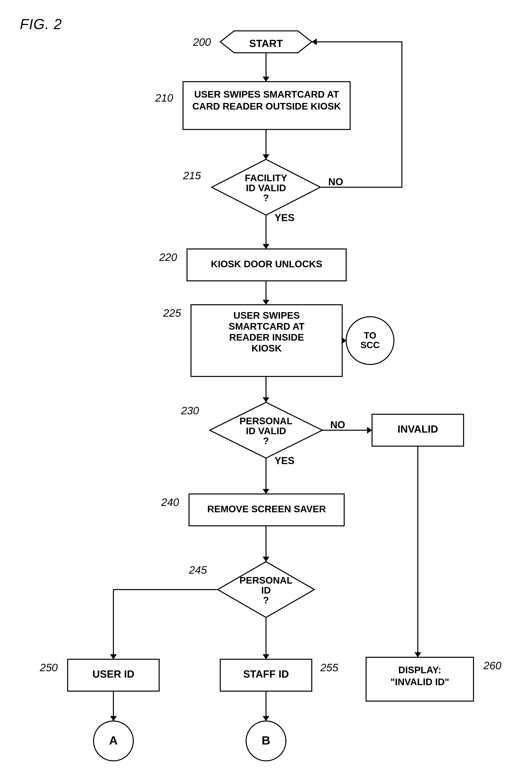 The height and width of the screenshot is (773, 532). Describe the element at coordinates (266, 441) in the screenshot. I see `n230-label3: ?` at that location.